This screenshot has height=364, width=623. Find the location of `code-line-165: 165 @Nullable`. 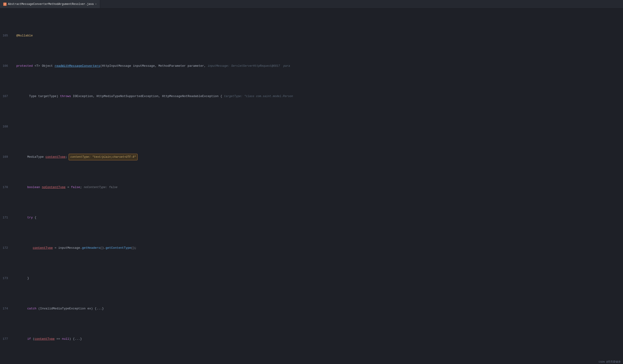

code-line-165: 165 @Nullable is located at coordinates (312, 36).